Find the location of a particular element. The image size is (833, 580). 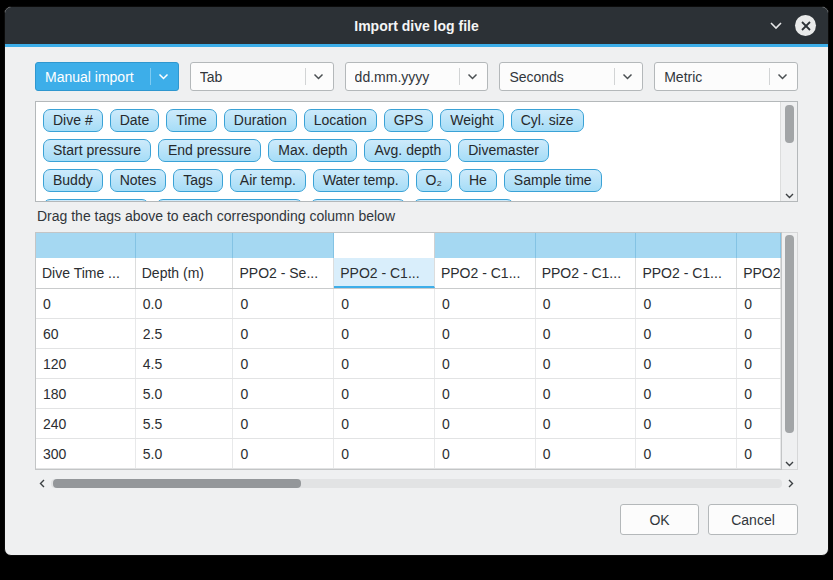

tag-buddy: Buddy is located at coordinates (73, 180).